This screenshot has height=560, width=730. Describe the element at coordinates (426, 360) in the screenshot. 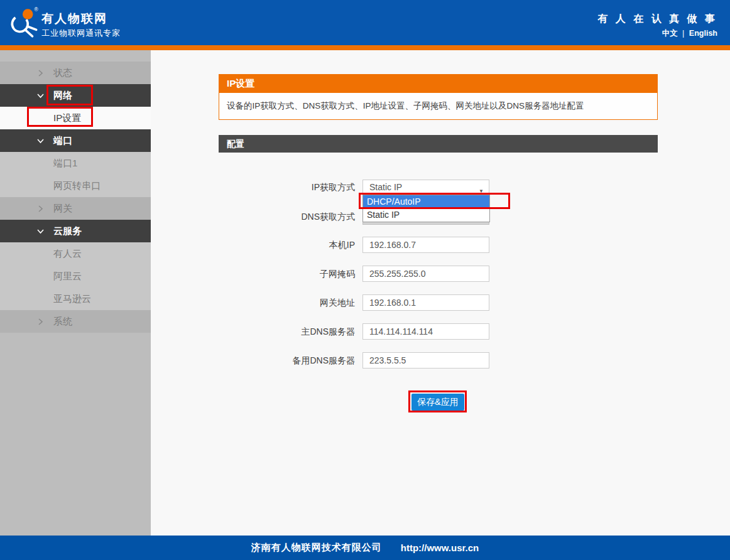

I see `dns2-input` at that location.